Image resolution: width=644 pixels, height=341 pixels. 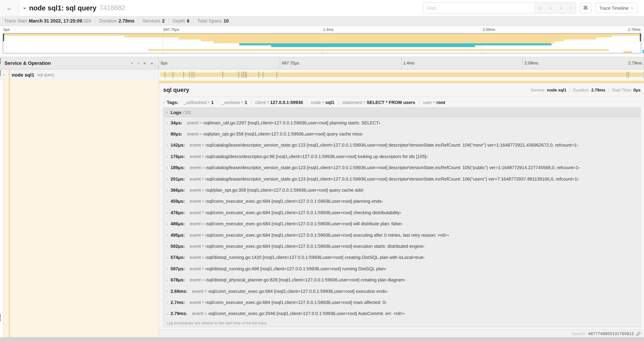 I want to click on trace-stats: Trace StartMarch 31 2022, 17:25:09.326Du…, so click(x=322, y=21).